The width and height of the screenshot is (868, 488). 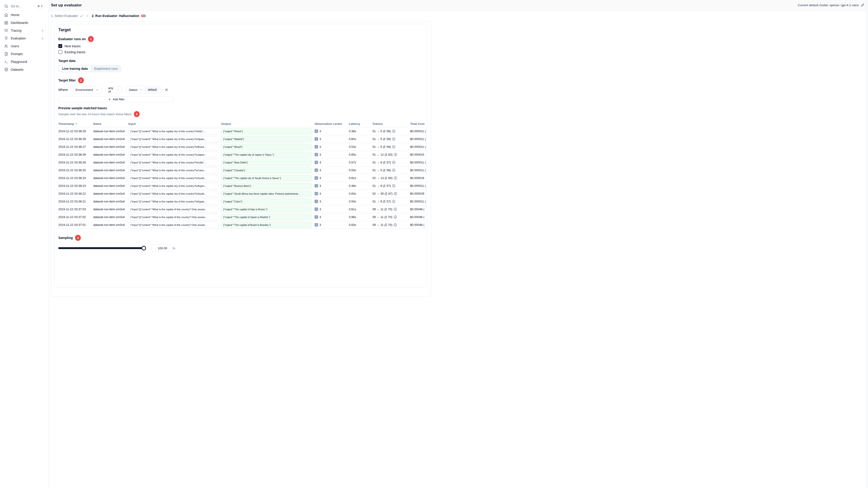 What do you see at coordinates (241, 201) in the screenshot?
I see `table-row: 2024-11-22 03:38:21 dataset-run-item-cm3…` at bounding box center [241, 201].